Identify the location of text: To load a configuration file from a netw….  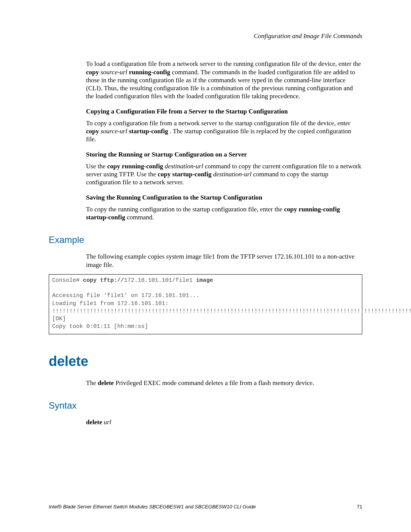
(223, 64).